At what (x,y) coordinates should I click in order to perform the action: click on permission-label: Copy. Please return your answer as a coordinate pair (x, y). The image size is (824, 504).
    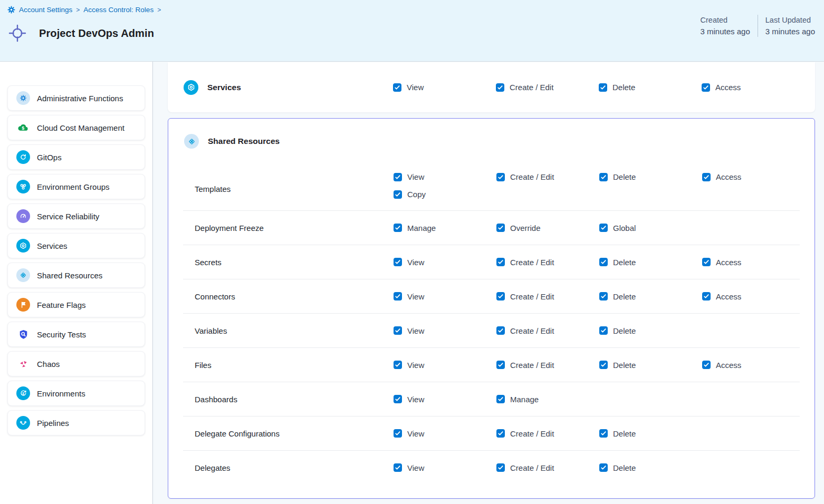
    Looking at the image, I should click on (417, 194).